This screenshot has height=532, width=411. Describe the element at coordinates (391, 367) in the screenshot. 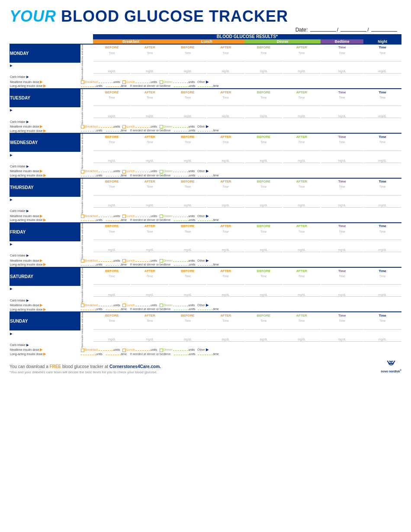

I see `novo-nordisk-logo: novo nordisk®` at that location.